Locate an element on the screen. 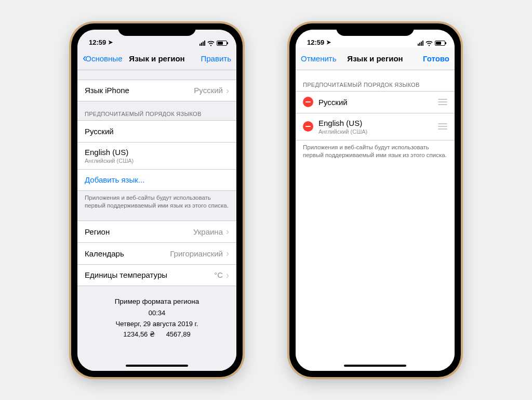 The image size is (532, 400). nav-back-label: Основные is located at coordinates (104, 58).